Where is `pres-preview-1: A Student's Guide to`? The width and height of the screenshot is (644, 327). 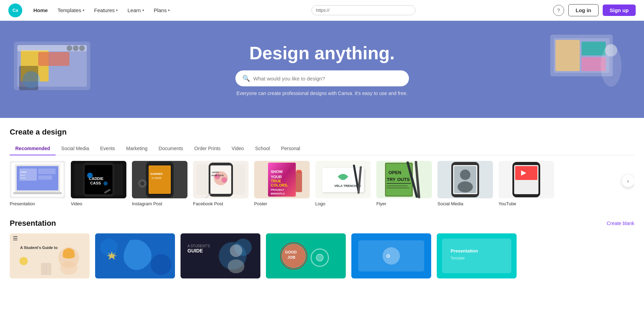
pres-preview-1: A Student's Guide to is located at coordinates (50, 256).